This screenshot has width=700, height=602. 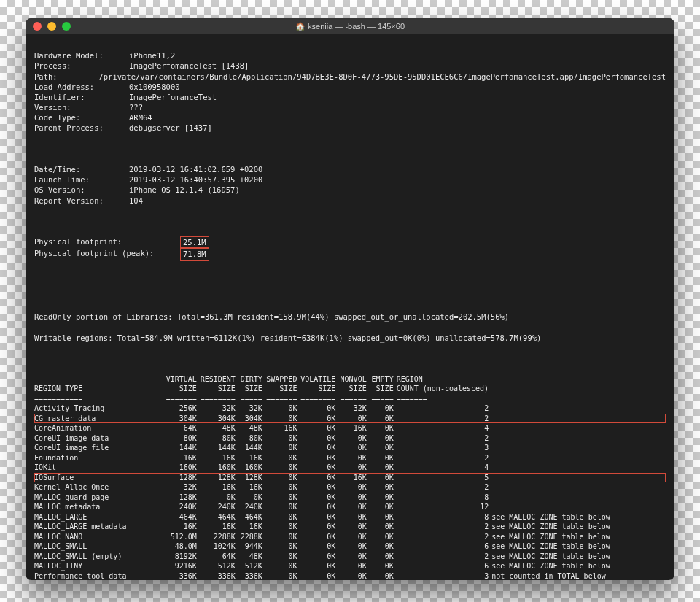 What do you see at coordinates (82, 201) in the screenshot?
I see `info-key: Report Version:` at bounding box center [82, 201].